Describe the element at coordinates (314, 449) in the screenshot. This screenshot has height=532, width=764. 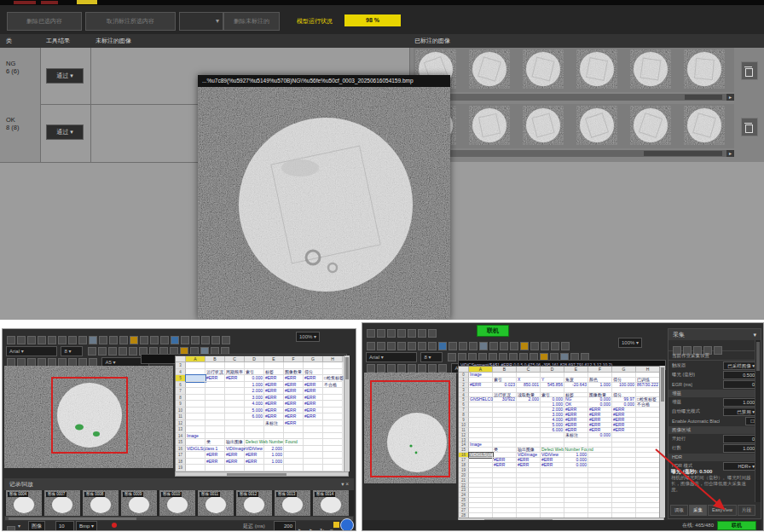
I see `cell-G16` at that location.